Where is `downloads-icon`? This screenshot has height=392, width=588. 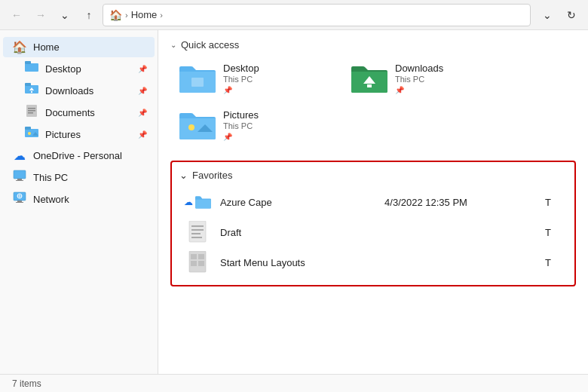
downloads-icon is located at coordinates (32, 90).